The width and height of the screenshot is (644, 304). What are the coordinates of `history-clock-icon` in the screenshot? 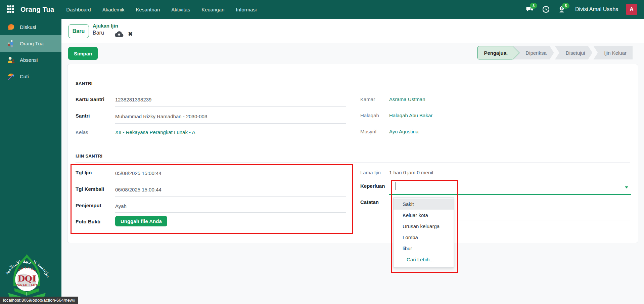 It's located at (546, 9).